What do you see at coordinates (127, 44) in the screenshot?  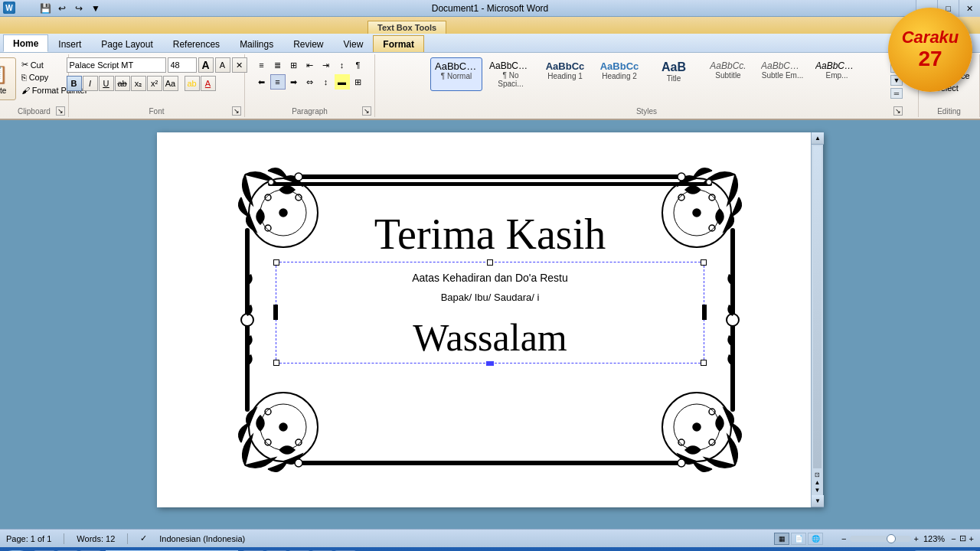 I see `tab-page-layout: Page Layout` at bounding box center [127, 44].